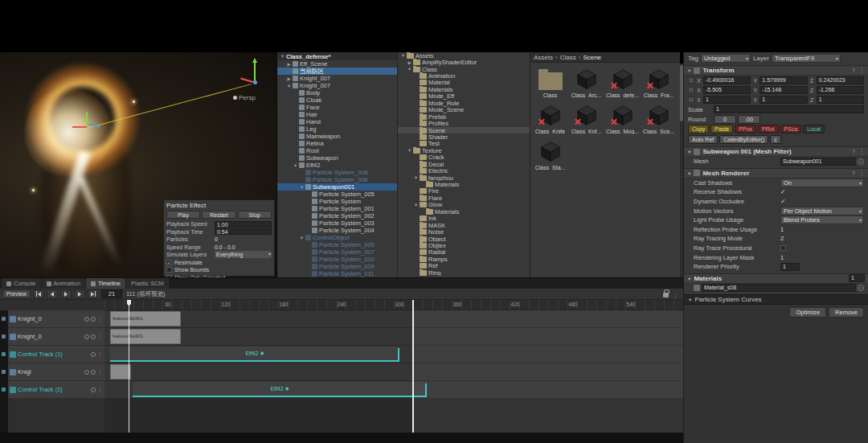  I want to click on playback-speed-field: 1.00, so click(243, 224).